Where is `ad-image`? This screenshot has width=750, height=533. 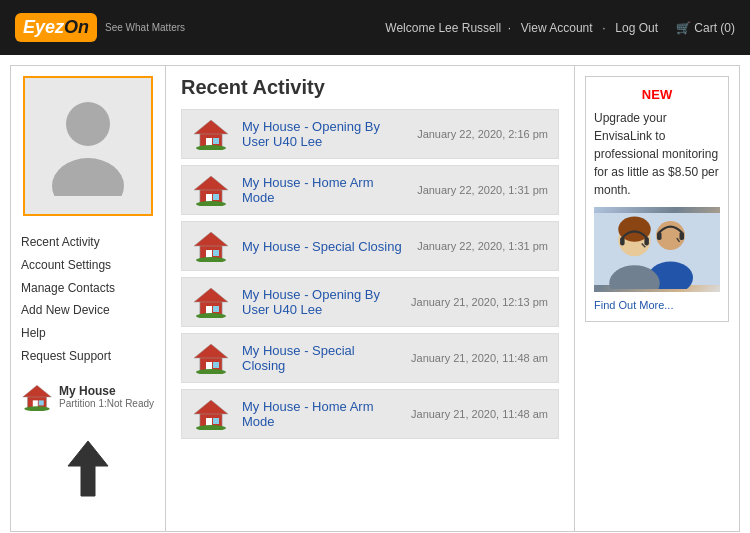
ad-image is located at coordinates (657, 250).